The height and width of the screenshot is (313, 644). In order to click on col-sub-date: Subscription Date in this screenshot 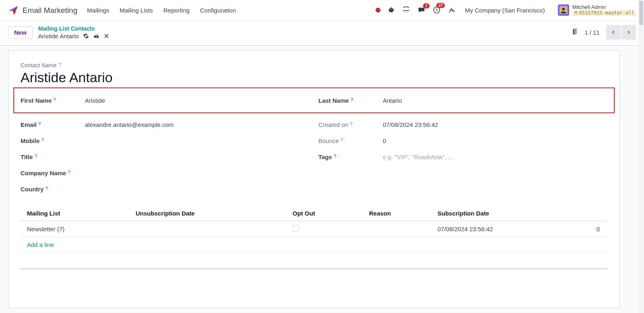, I will do `click(510, 214)`.